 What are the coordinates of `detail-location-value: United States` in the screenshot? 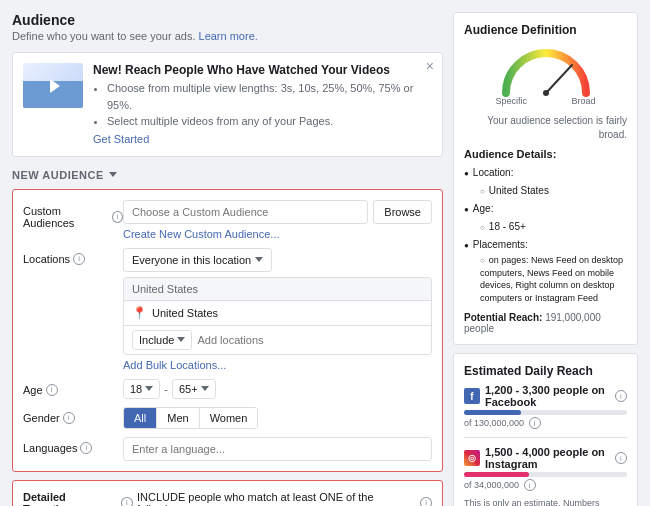 It's located at (546, 191).